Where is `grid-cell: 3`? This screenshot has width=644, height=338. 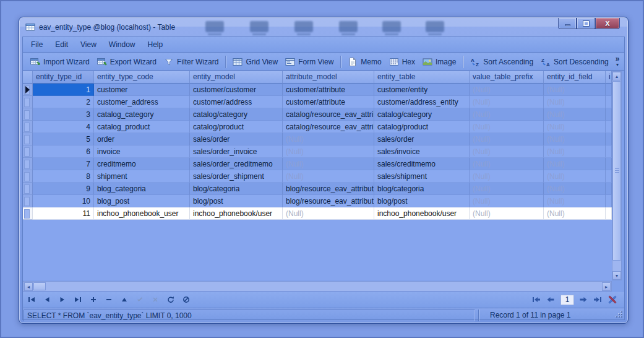 grid-cell: 3 is located at coordinates (63, 115).